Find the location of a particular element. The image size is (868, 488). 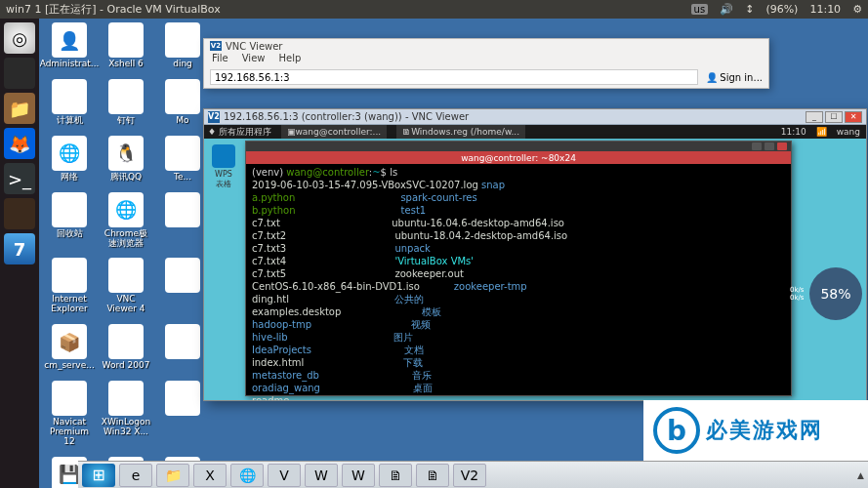

launcher-system-monitor is located at coordinates (20, 73).